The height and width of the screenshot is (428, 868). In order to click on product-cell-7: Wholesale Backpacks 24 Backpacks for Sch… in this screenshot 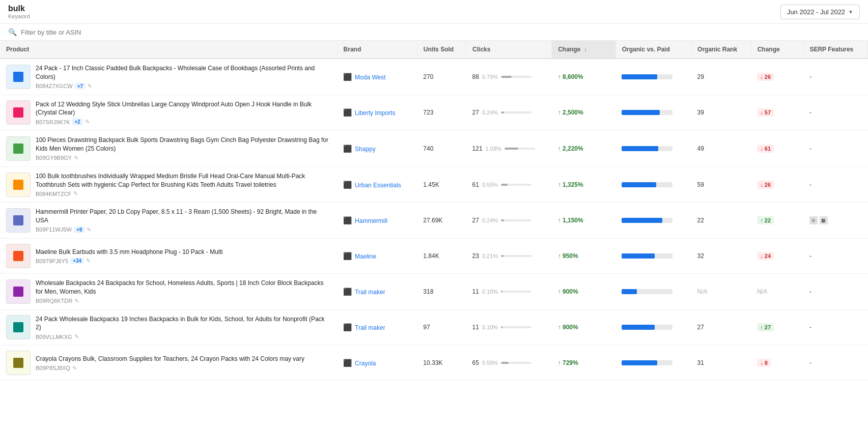, I will do `click(169, 291)`.